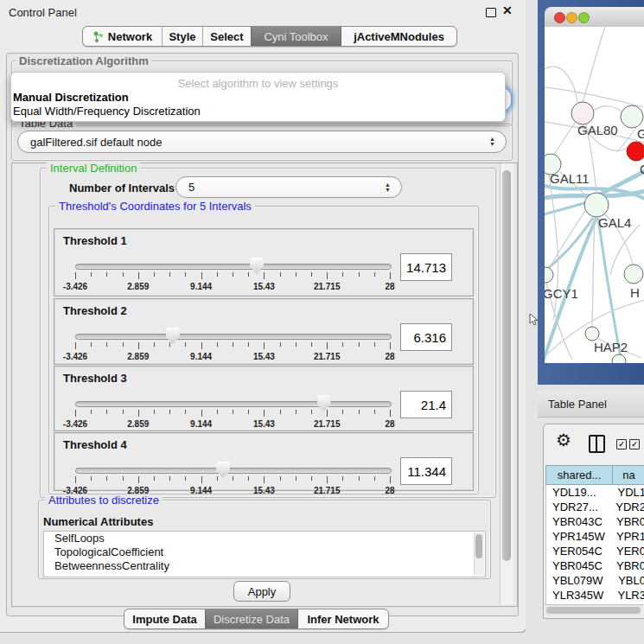 This screenshot has width=644, height=644. I want to click on algorithm-placeholder-item: Select algorithm to view settings, so click(258, 83).